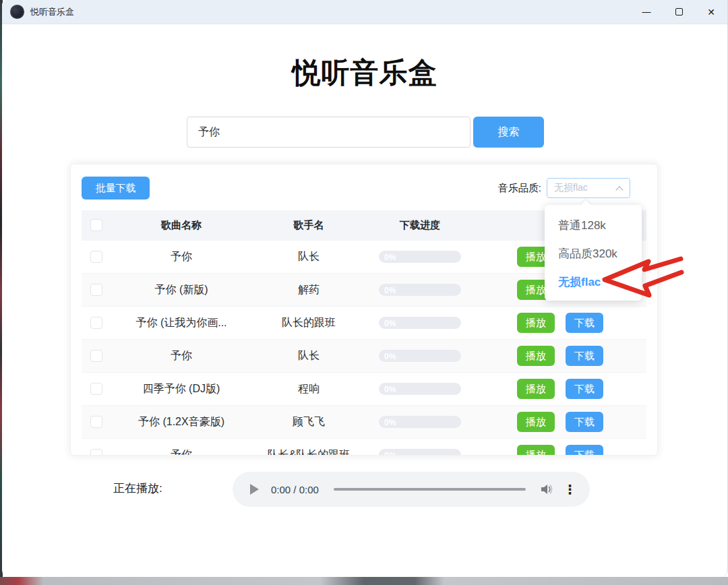 The width and height of the screenshot is (728, 585). Describe the element at coordinates (570, 489) in the screenshot. I see `audio-more-icon: ⋮` at that location.